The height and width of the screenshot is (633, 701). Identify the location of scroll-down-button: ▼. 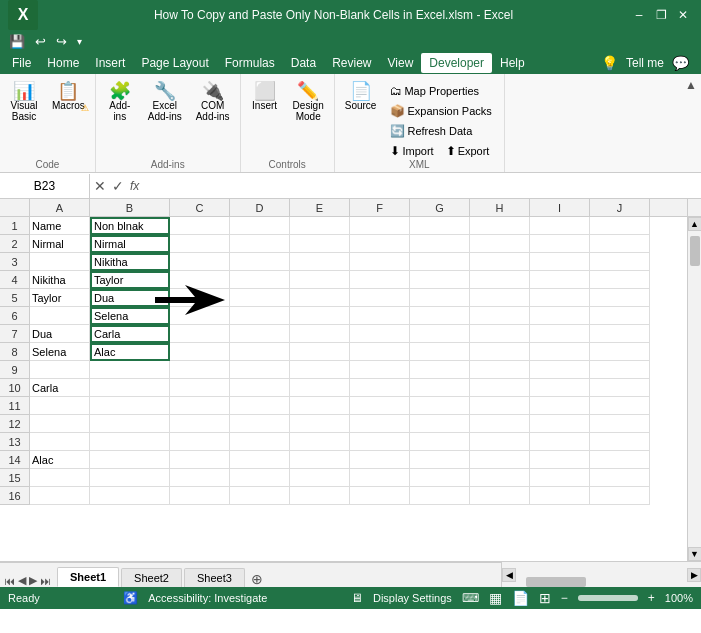
(695, 554).